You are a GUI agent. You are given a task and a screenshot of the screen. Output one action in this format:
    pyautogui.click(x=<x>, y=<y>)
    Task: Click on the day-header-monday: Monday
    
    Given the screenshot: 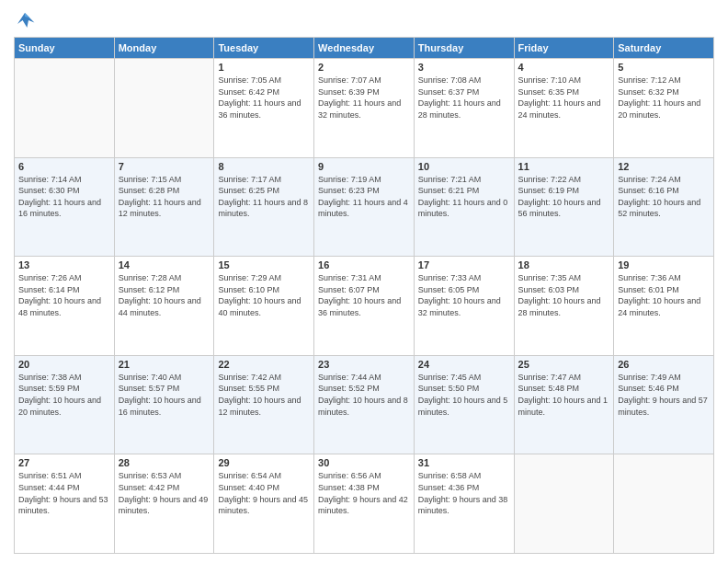 What is the action you would take?
    pyautogui.click(x=164, y=48)
    